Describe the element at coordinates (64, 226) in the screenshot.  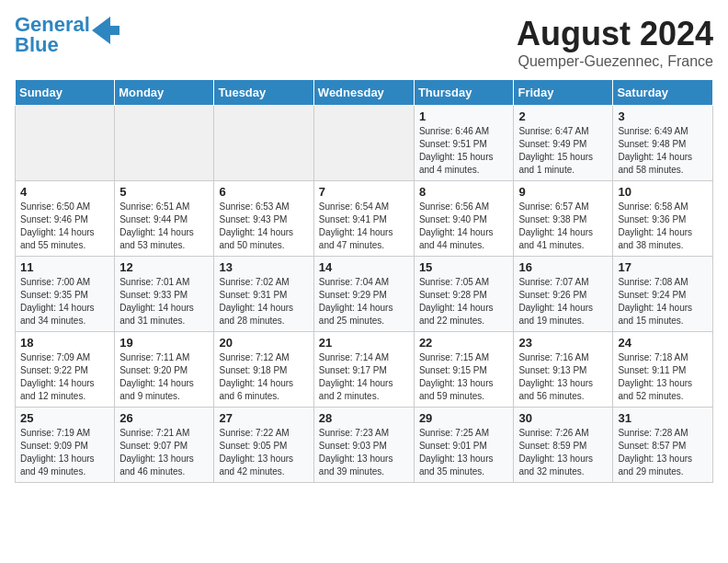
I see `day-info: Sunrise: 6:50 AM Sunset: 9:46 PM Dayligh…` at that location.